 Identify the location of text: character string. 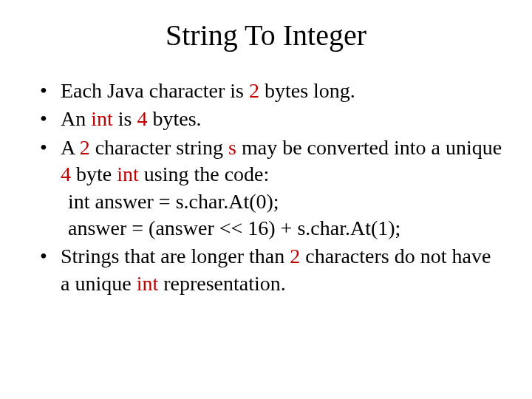
(160, 148).